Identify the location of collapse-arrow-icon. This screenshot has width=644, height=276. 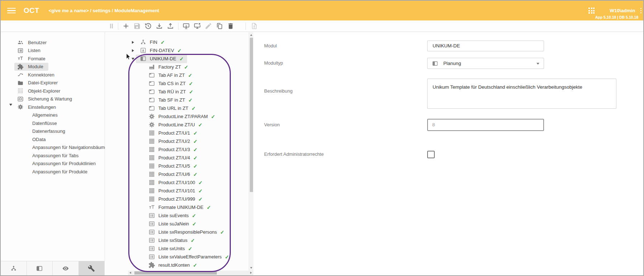
(133, 59).